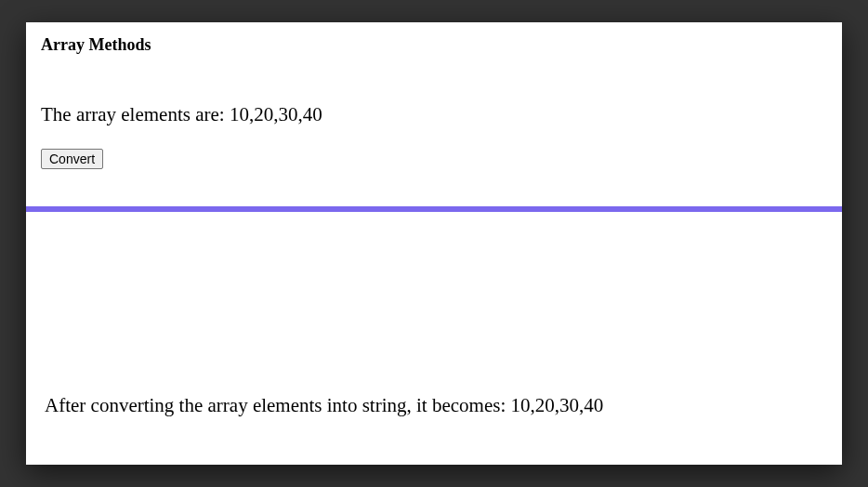  I want to click on divider-segment-left, so click(230, 209).